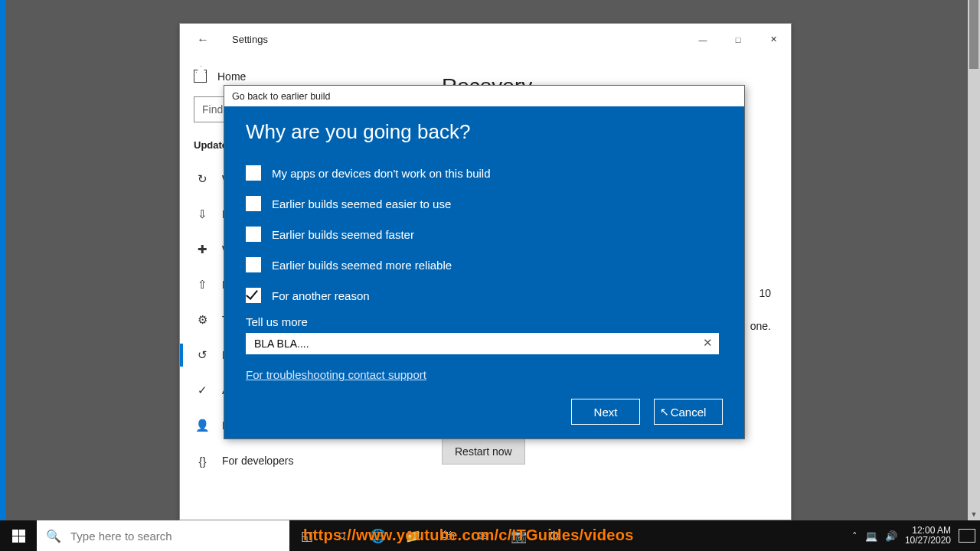 The height and width of the screenshot is (551, 980). Describe the element at coordinates (484, 173) in the screenshot. I see `option-apps-dont-work: My apps or devices don't work on this bu…` at that location.